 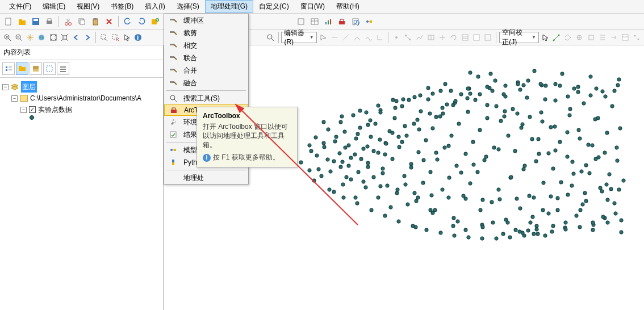 I want to click on endpoint-arc-icon, so click(x=357, y=37).